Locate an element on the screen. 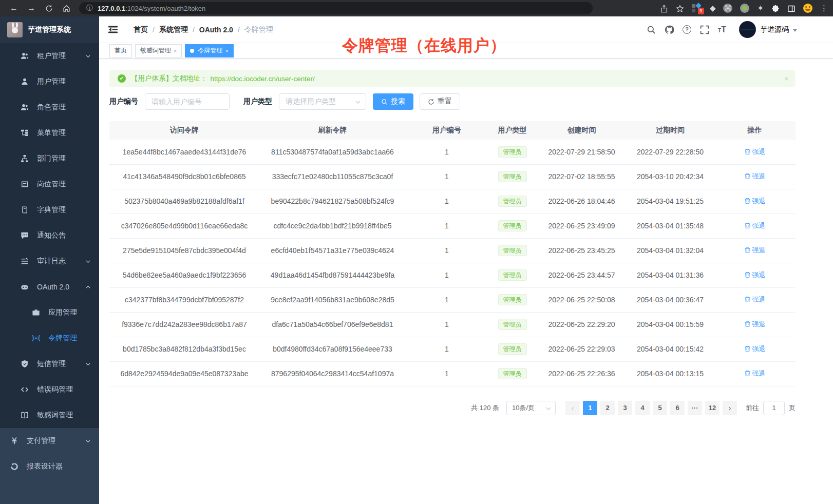 This screenshot has width=833, height=504. sidebar-item-user: 用户管理 is located at coordinates (49, 82).